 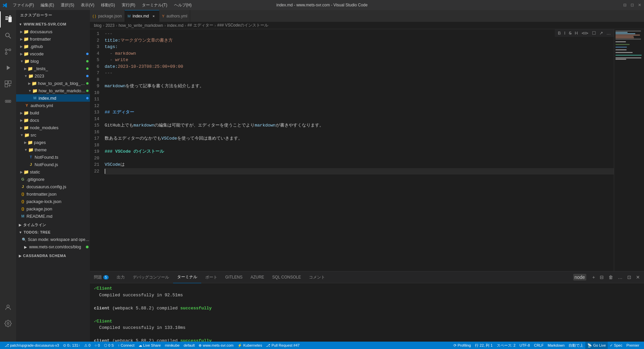 What do you see at coordinates (559, 33) in the screenshot?
I see `toolbar-bold: B` at bounding box center [559, 33].